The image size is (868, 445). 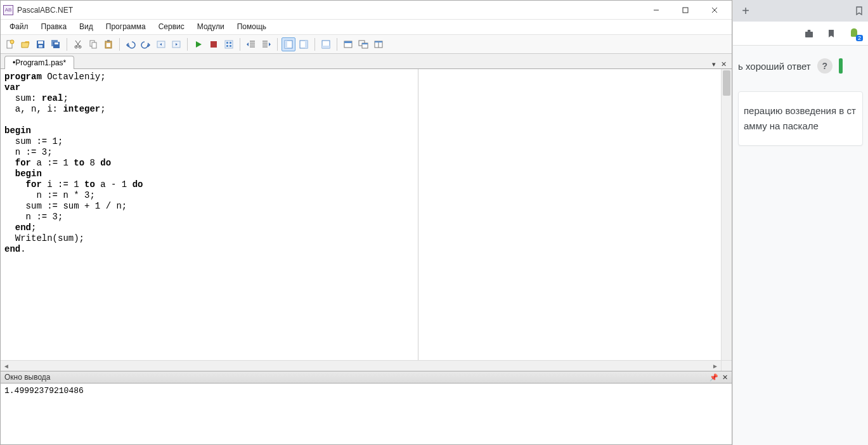 What do you see at coordinates (93, 44) in the screenshot?
I see `copy-icon` at bounding box center [93, 44].